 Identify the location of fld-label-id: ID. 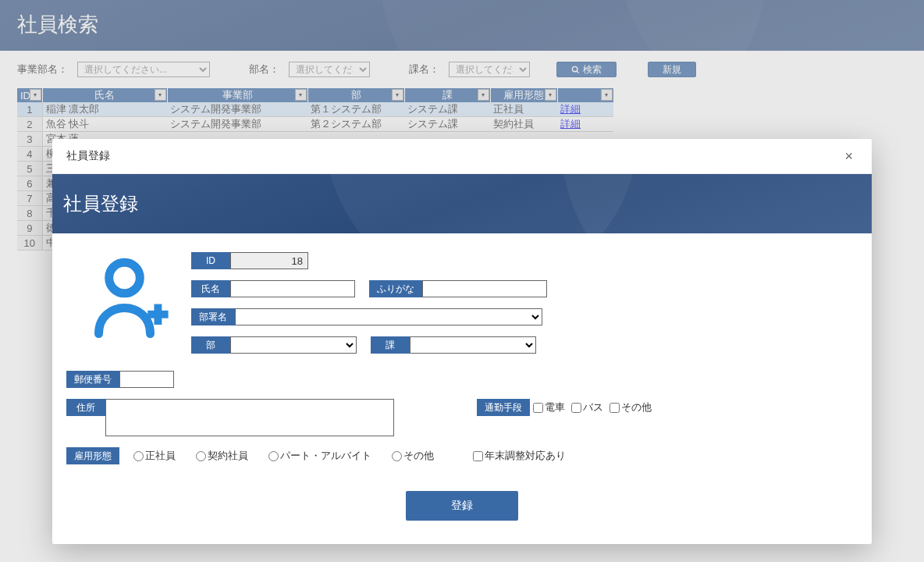
(211, 253).